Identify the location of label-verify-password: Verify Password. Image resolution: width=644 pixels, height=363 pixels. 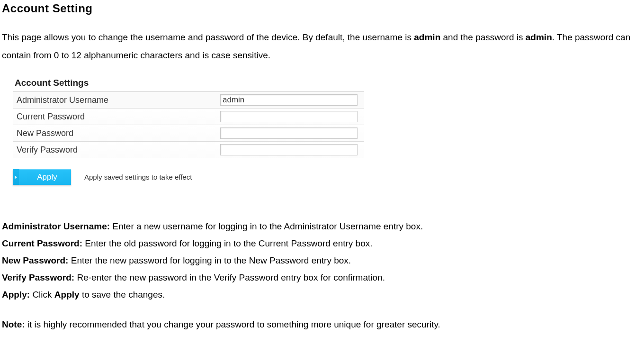
(115, 150).